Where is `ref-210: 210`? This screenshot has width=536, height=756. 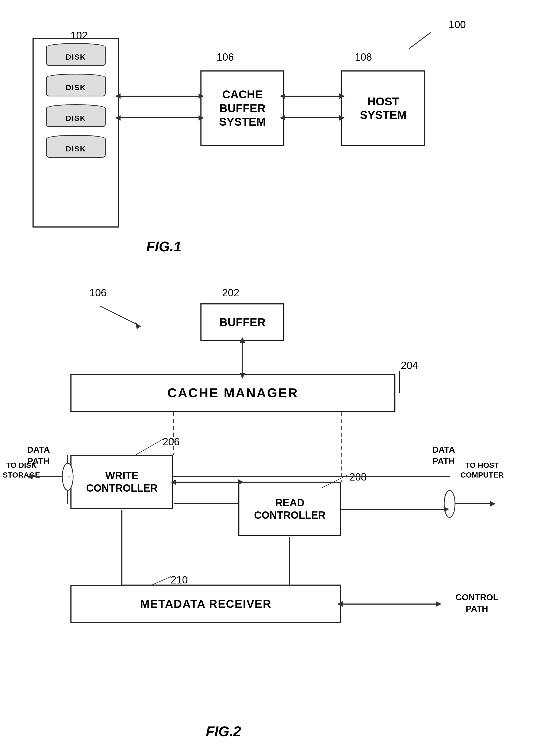 ref-210: 210 is located at coordinates (179, 580).